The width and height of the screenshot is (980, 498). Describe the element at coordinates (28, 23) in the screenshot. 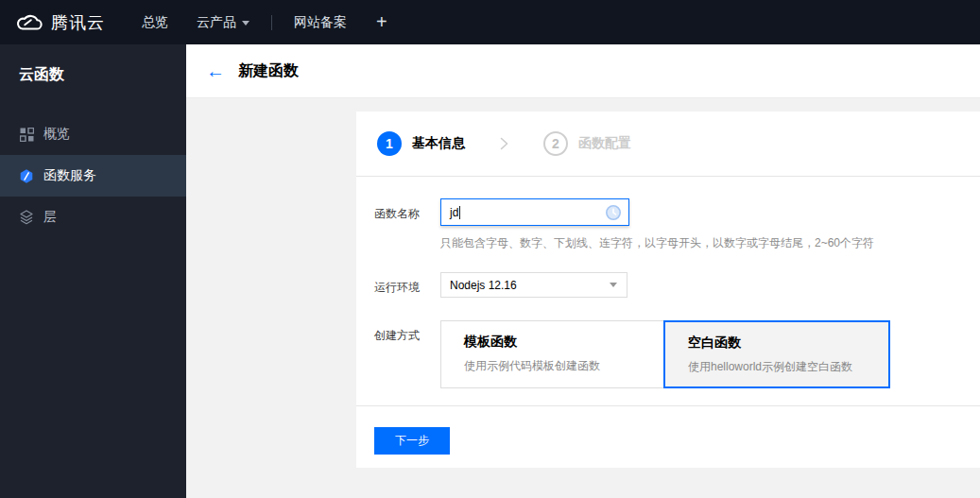

I see `cloud-logo-icon` at that location.